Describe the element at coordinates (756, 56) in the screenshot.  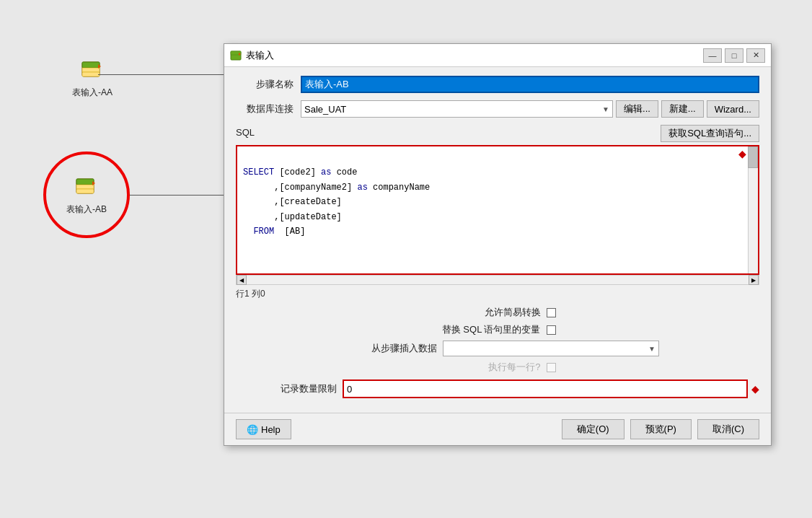
I see `close-button: ✕` at that location.